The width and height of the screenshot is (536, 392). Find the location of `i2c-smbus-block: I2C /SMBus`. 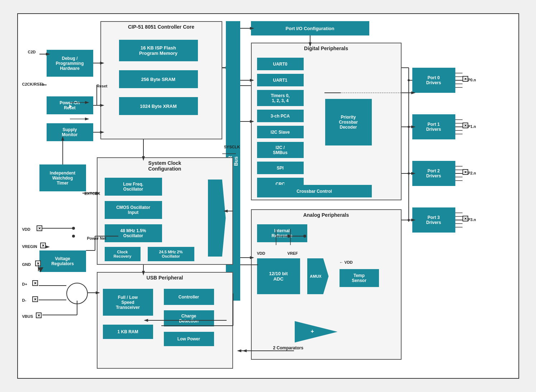

i2c-smbus-block: I2C /SMBus is located at coordinates (280, 150).